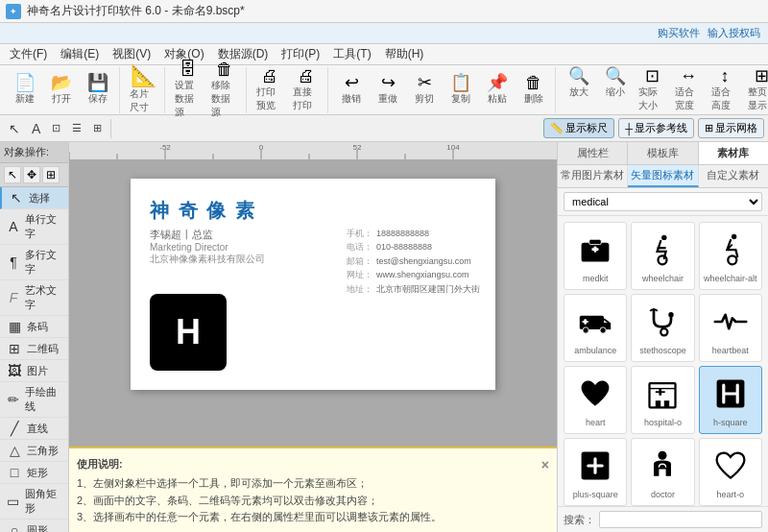  I want to click on obj-group-btn: ⊞, so click(51, 175).